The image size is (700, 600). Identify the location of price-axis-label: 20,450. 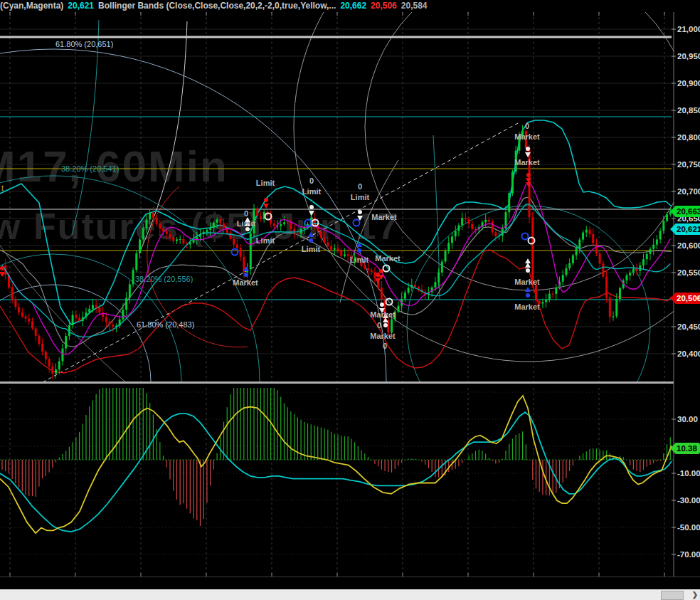
(689, 327).